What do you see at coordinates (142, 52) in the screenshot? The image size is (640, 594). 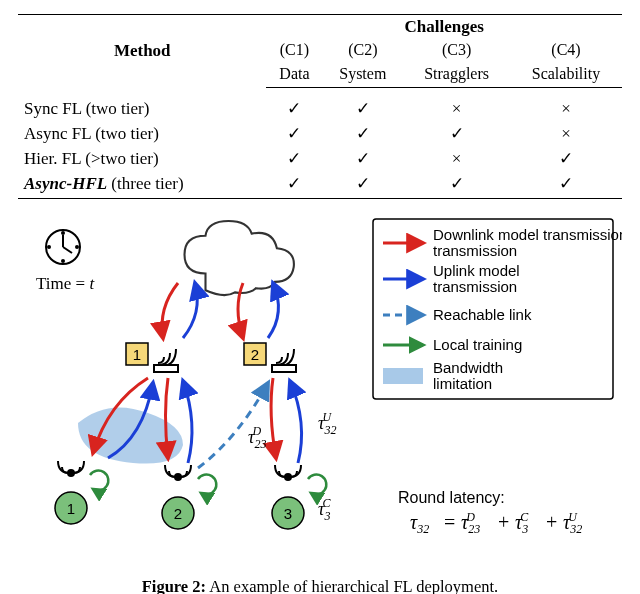 I see `table-head-method: Method` at bounding box center [142, 52].